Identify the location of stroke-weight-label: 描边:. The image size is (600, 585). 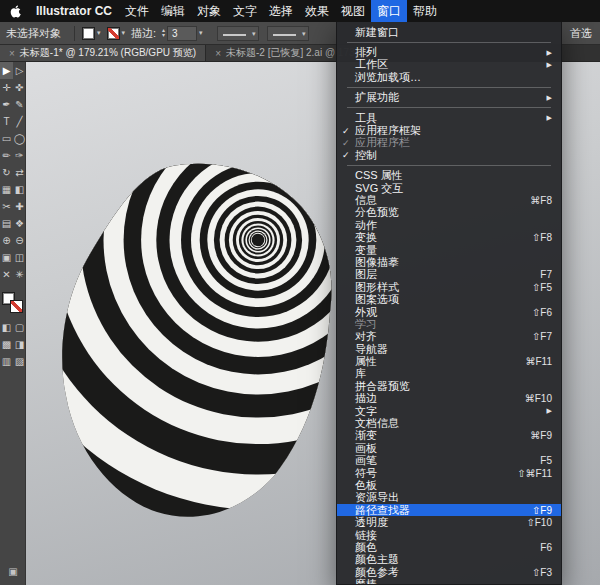
(144, 34).